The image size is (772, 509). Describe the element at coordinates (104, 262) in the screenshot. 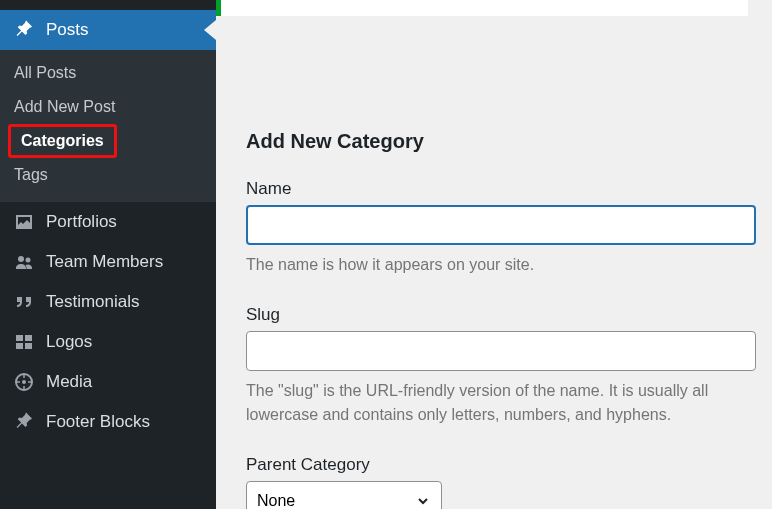

I see `sidebar-label: Team Members` at that location.